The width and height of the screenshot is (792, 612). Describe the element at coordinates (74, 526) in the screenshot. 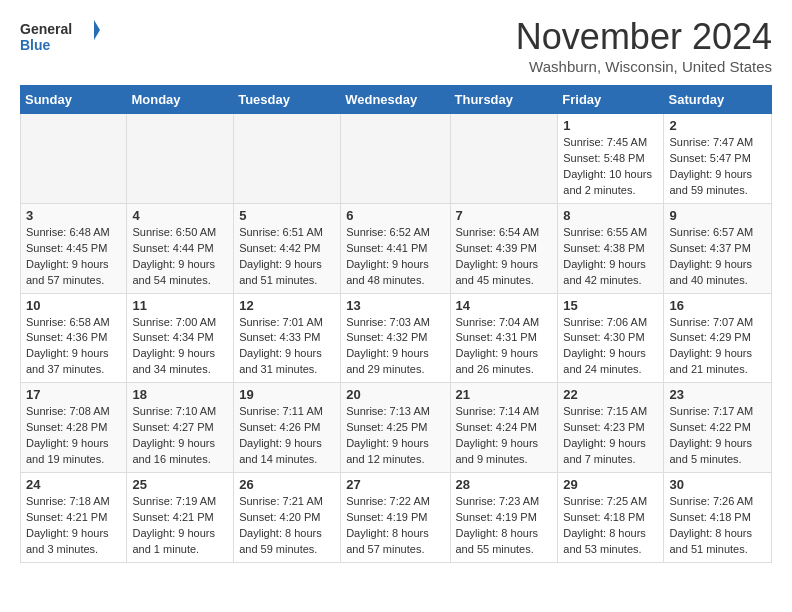

I see `day-info: Sunrise: 7:18 AMSunset: 4:21 PMDaylight:…` at that location.